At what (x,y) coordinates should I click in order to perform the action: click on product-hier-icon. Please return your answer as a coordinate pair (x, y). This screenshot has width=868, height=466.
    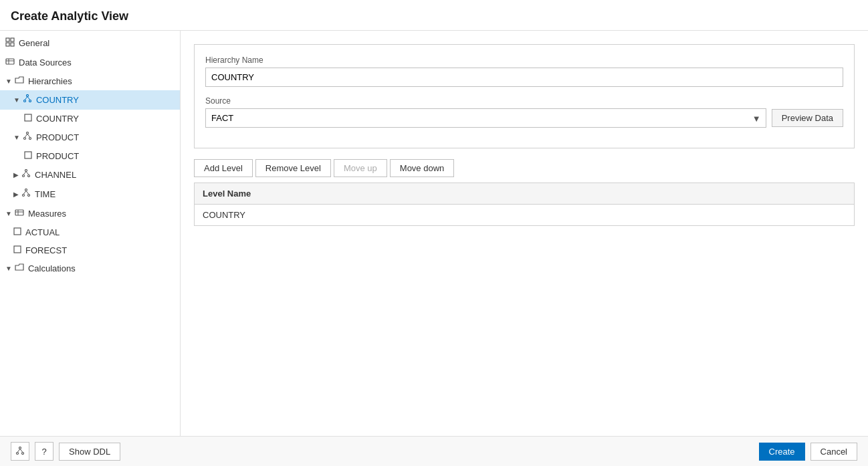
    Looking at the image, I should click on (27, 138).